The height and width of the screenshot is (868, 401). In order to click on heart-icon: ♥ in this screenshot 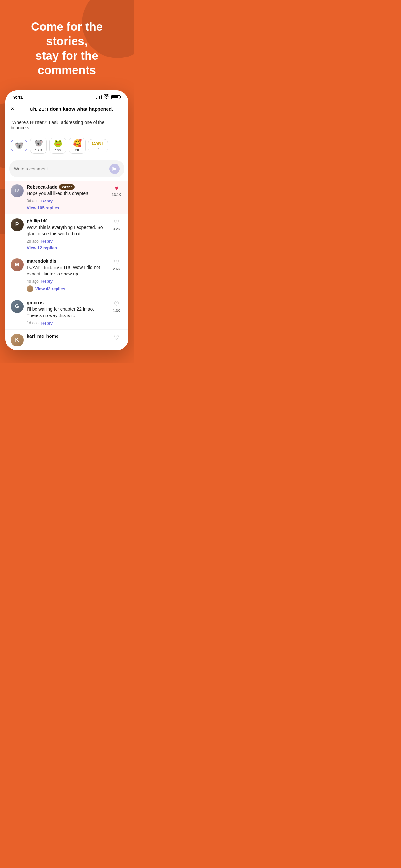, I will do `click(117, 188)`.